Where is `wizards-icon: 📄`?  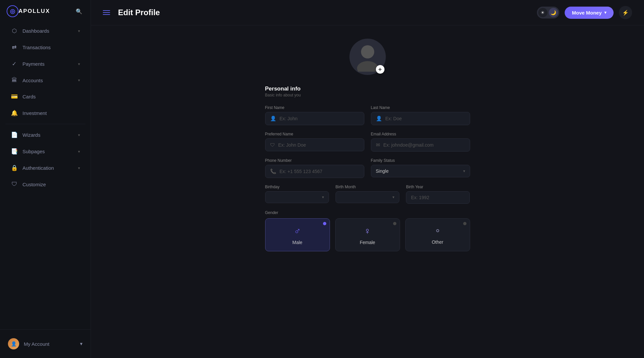 wizards-icon: 📄 is located at coordinates (14, 135).